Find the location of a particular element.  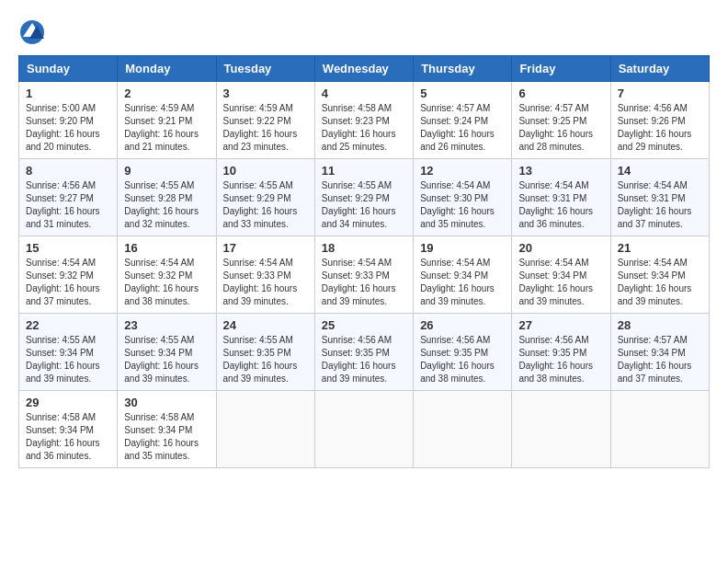

day-number: 27 is located at coordinates (561, 326).